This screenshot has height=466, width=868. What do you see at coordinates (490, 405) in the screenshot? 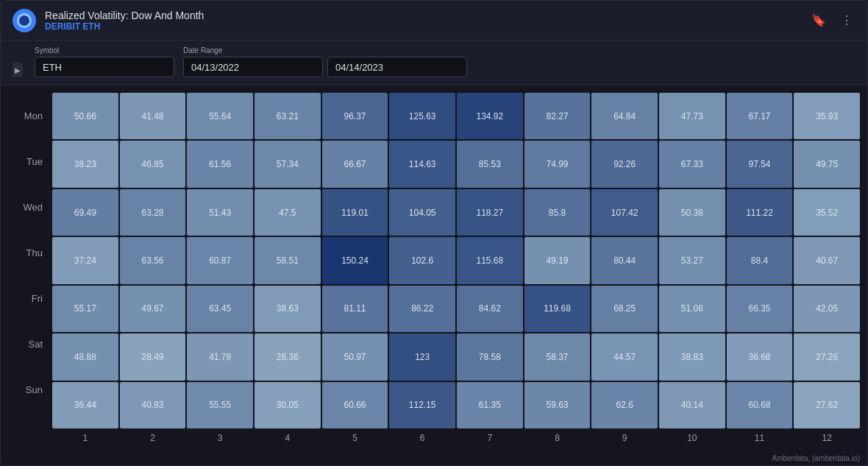
I see `heatmap-cell: 61.35` at bounding box center [490, 405].